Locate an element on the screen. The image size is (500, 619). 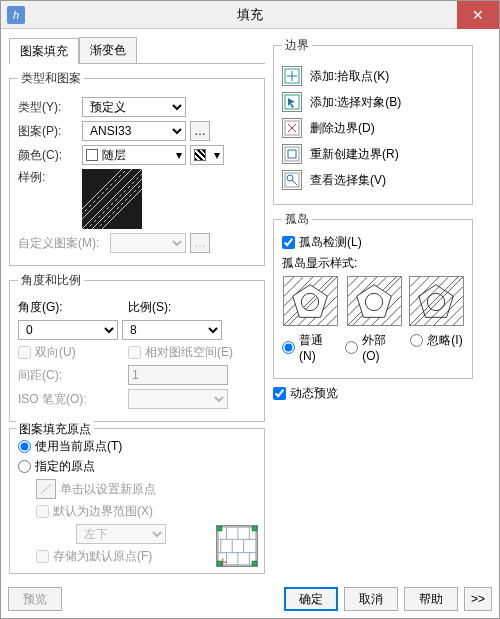
color-label: 颜色(C): is located at coordinates (48, 156).